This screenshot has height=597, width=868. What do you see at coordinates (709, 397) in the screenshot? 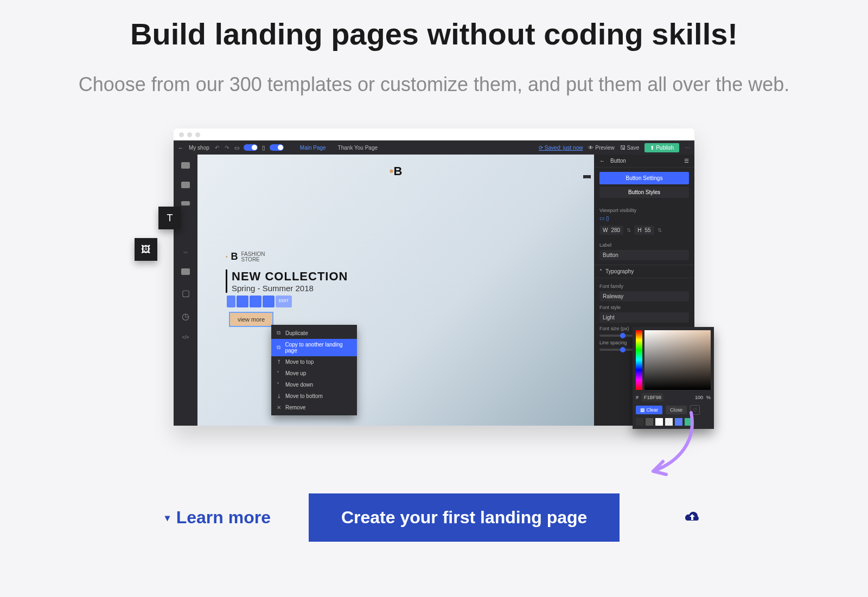
I see `opacity-pct: %` at bounding box center [709, 397].